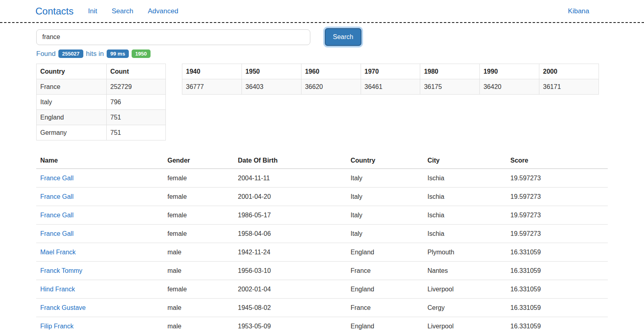 Image resolution: width=644 pixels, height=330 pixels. What do you see at coordinates (163, 11) in the screenshot?
I see `nav-item-advanced: Advanced` at bounding box center [163, 11].